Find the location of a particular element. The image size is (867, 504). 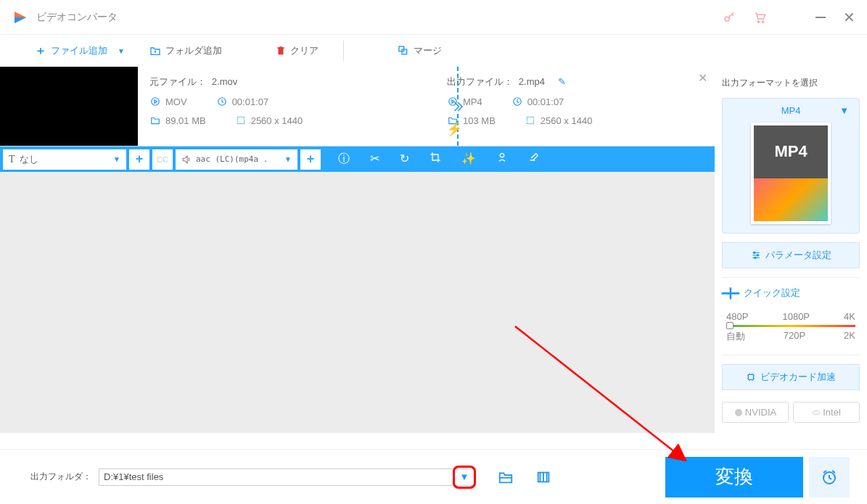

resolution-slider: 480P1080P4K 自動720P2K is located at coordinates (791, 327).